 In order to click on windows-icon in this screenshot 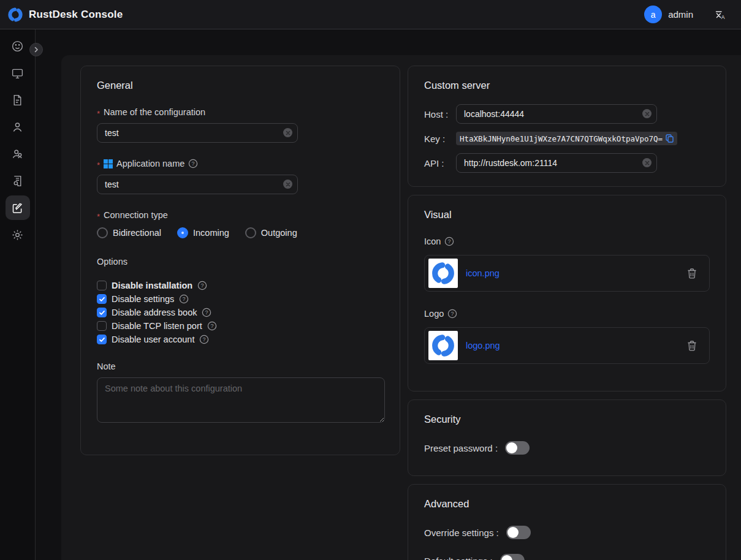, I will do `click(108, 164)`.